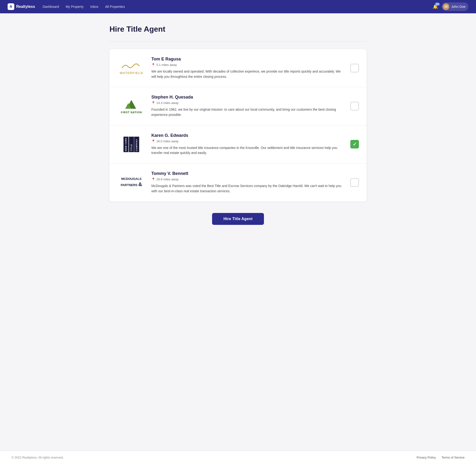 The width and height of the screenshot is (476, 464). What do you see at coordinates (248, 112) in the screenshot?
I see `agent-description: Founded in 1962, we live by our original…` at bounding box center [248, 112].